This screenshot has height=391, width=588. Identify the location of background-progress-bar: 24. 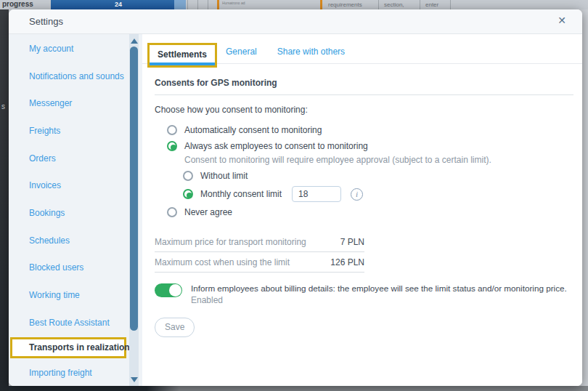
(118, 4).